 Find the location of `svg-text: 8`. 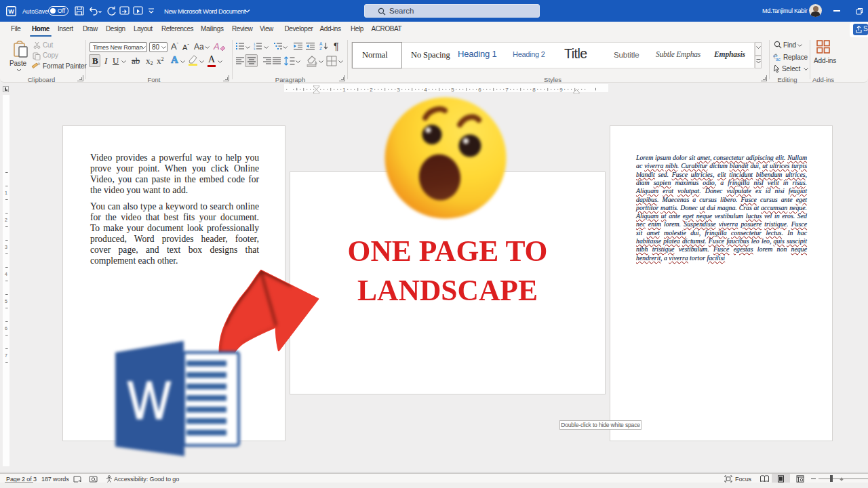

svg-text: 8 is located at coordinates (534, 89).